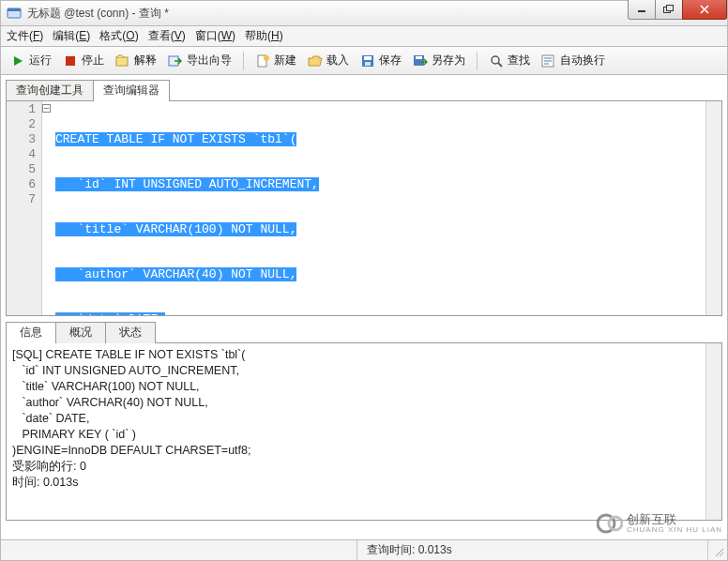  Describe the element at coordinates (265, 36) in the screenshot. I see `menu-help: 帮助(H)` at that location.